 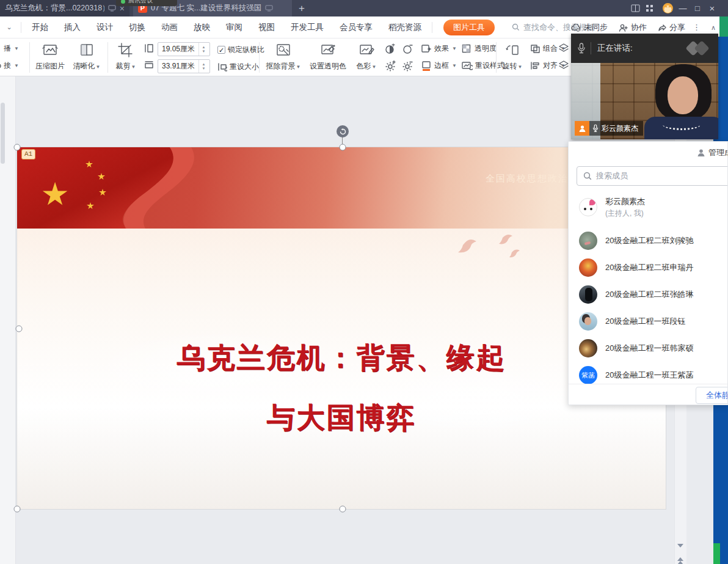 What do you see at coordinates (9, 27) in the screenshot?
I see `ribbon-collapse-icon: ⌄` at bounding box center [9, 27].